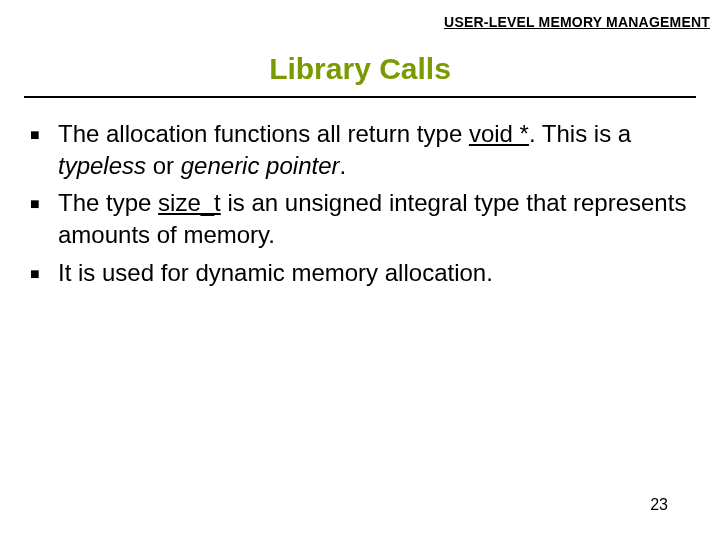  Describe the element at coordinates (360, 69) in the screenshot. I see `slide-title: Library Calls` at that location.